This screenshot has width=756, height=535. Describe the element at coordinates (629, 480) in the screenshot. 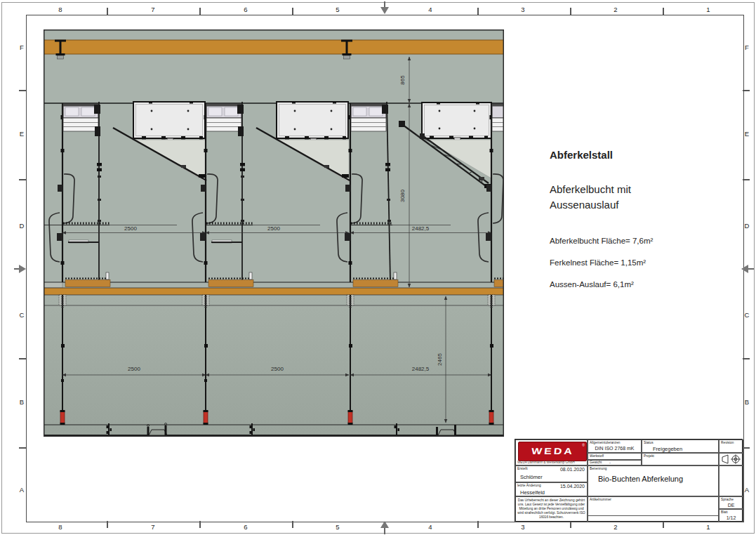

I see `title-block: WEDA ® WEDA Dammann & Westerkamp GmbH Al…` at that location.